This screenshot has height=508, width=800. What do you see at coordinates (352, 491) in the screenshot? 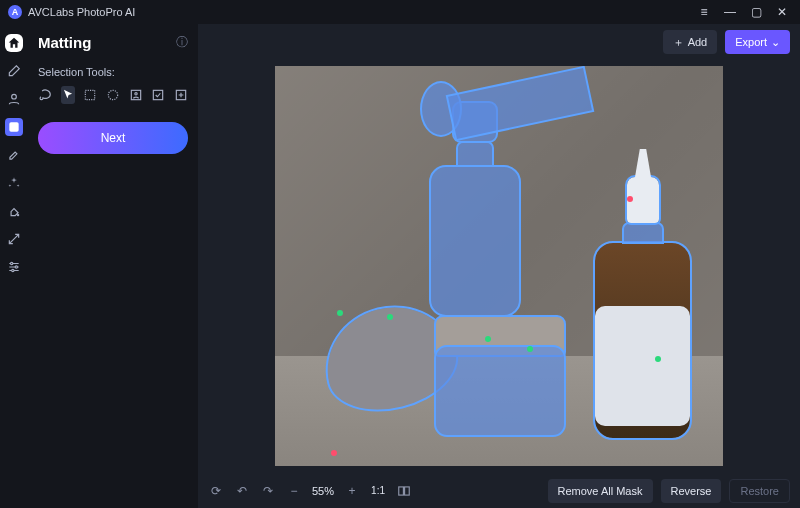
I see `zoom-in-button: +` at bounding box center [352, 491].